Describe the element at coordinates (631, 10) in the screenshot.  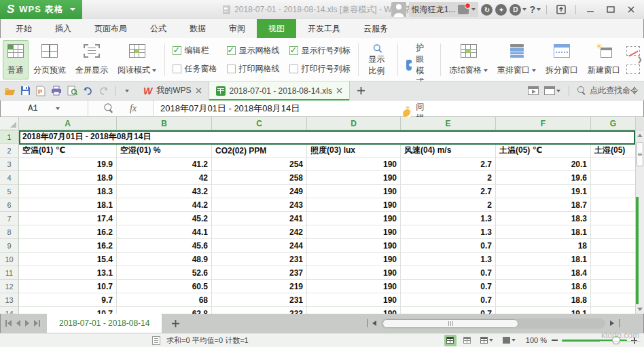
I see `close-button` at that location.